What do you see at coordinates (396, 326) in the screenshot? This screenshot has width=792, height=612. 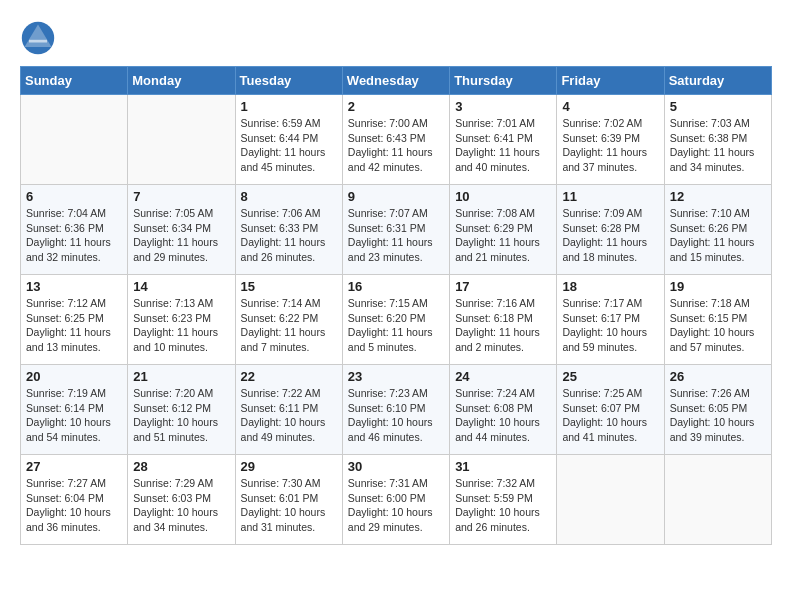 I see `day-info: Sunrise: 7:15 AM Sunset: 6:20 PM Dayligh…` at bounding box center [396, 326].